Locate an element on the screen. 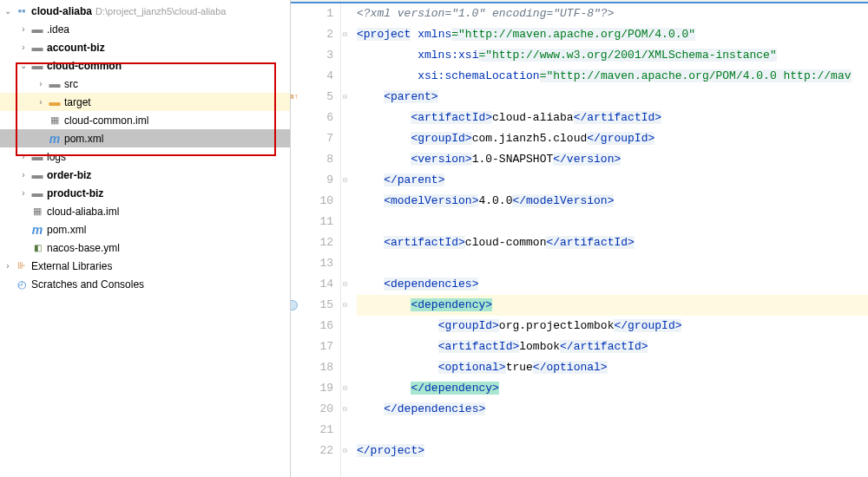 This screenshot has height=477, width=868. code-line: <artifactId>cloud-common</artifactId> is located at coordinates (613, 243).